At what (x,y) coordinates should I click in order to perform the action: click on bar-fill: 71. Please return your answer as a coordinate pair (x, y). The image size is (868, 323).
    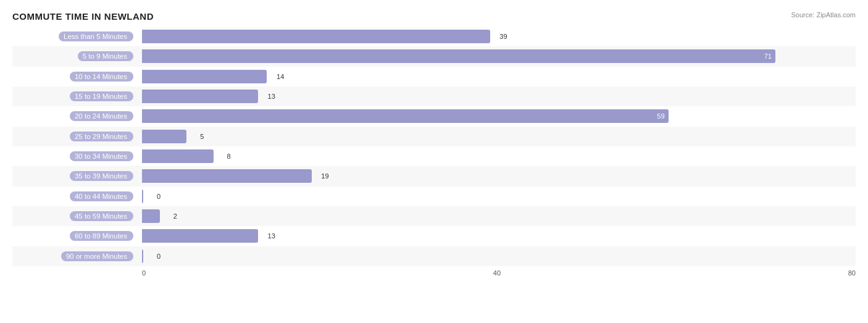
    Looking at the image, I should click on (459, 56).